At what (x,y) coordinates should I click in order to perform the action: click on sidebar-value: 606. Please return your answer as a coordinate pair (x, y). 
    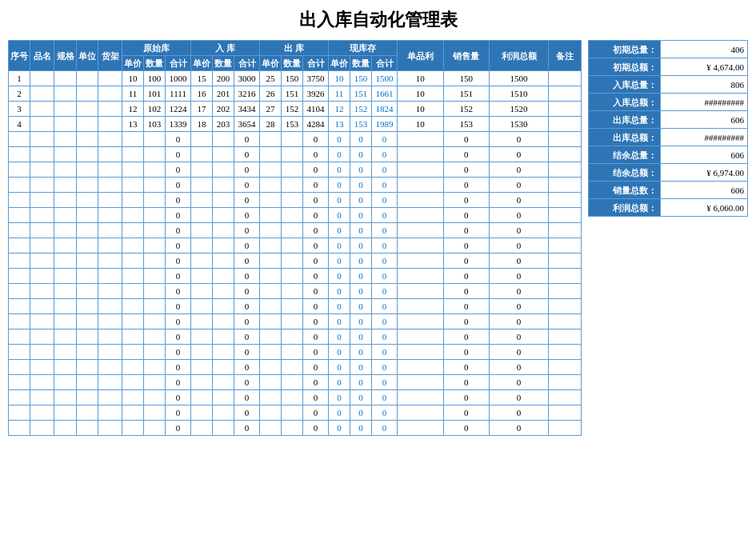
    Looking at the image, I should click on (704, 155).